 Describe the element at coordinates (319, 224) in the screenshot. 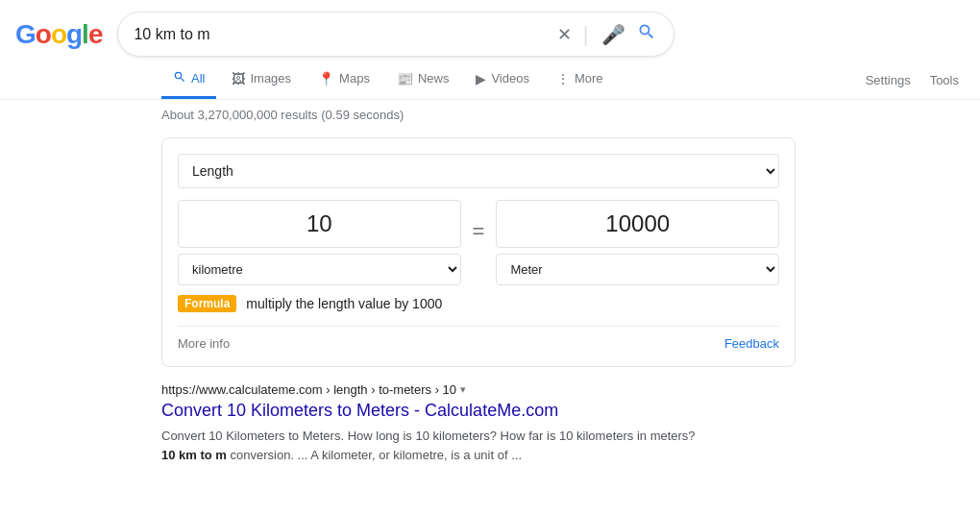

I see `from-value-box: 10` at that location.